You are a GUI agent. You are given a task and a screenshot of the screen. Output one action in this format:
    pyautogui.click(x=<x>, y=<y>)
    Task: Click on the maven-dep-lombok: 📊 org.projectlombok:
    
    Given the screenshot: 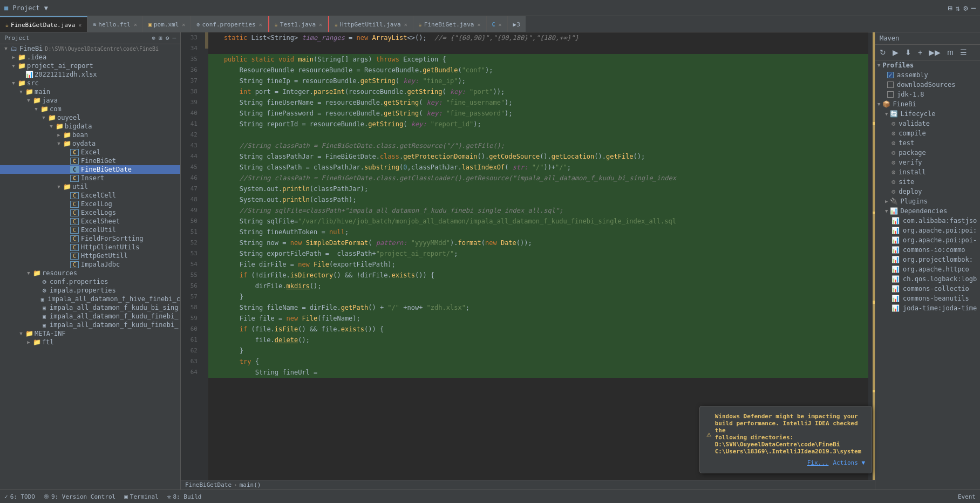 What is the action you would take?
    pyautogui.click(x=928, y=260)
    